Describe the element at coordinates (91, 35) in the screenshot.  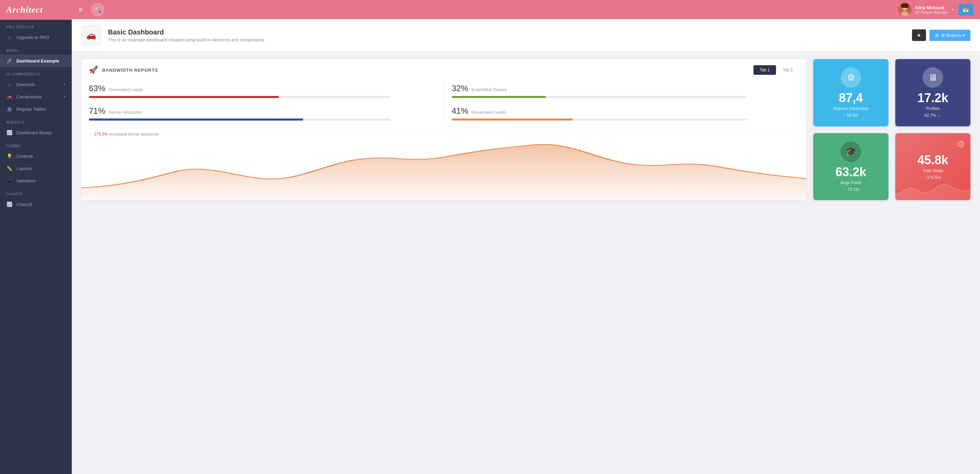
I see `page-header-icon: 🚗` at that location.